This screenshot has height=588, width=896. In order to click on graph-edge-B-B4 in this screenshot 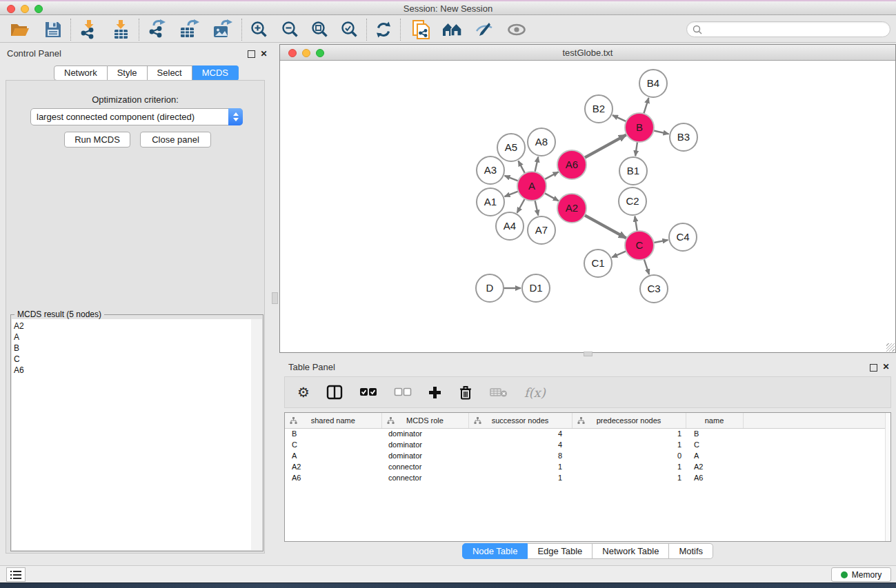, I will do `click(646, 106)`.